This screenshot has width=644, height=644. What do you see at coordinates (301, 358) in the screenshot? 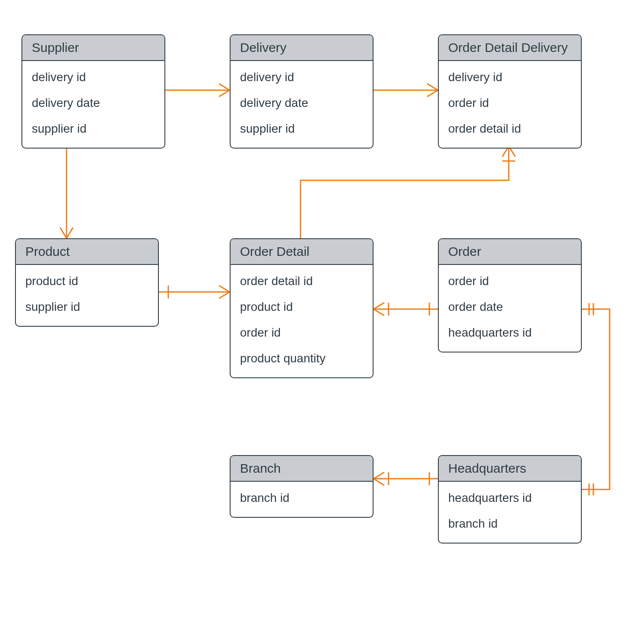
I see `entity-attr: product quantity` at bounding box center [301, 358].